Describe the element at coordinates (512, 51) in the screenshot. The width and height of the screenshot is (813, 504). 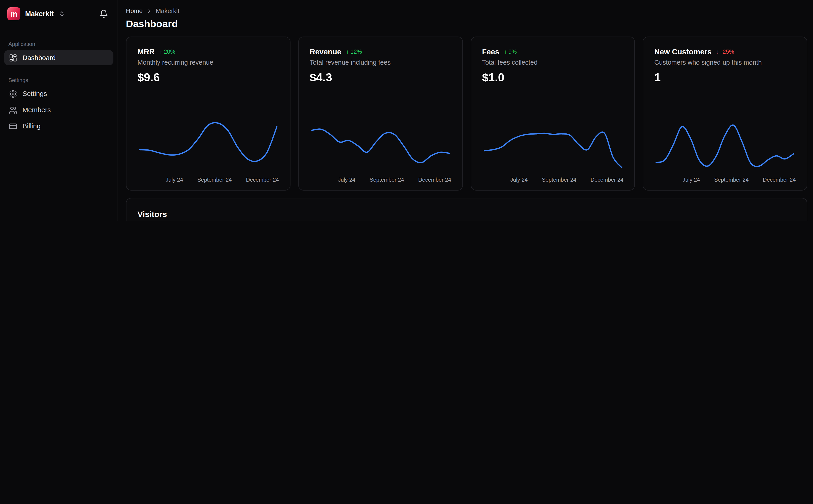
I see `trend-change: 9%` at that location.